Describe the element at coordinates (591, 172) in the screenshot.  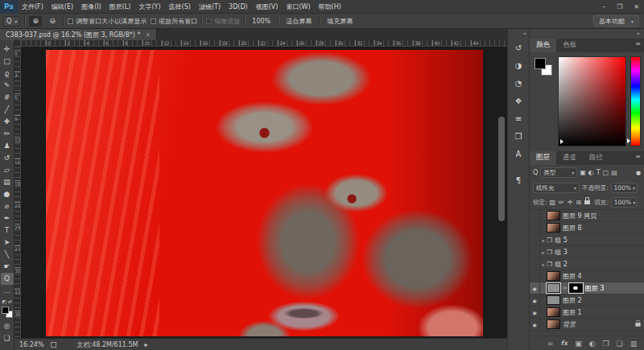
I see `filter-adjustment-layers-icon: ◐` at that location.